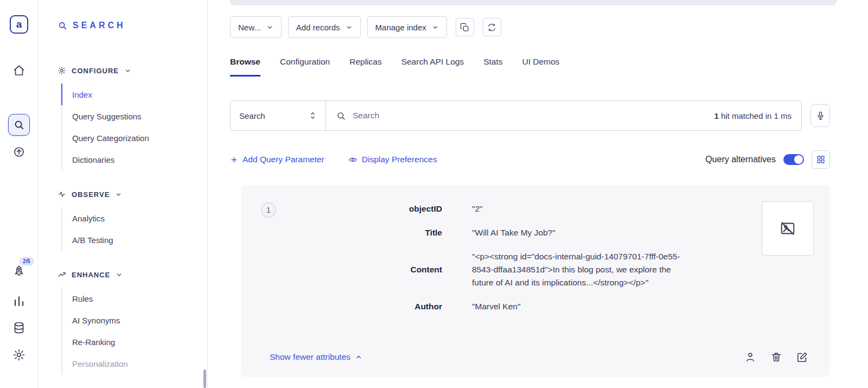 Image resolution: width=868 pixels, height=388 pixels. I want to click on sidebar-item-analytics: Analytics, so click(135, 218).